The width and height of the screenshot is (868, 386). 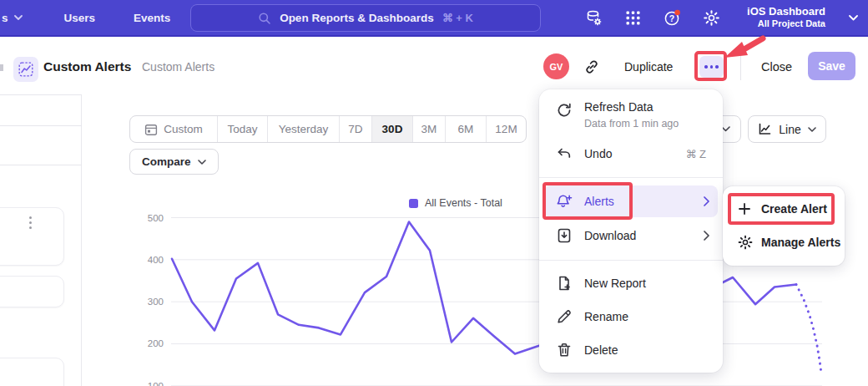 I want to click on compare-button: Compare, so click(x=174, y=162).